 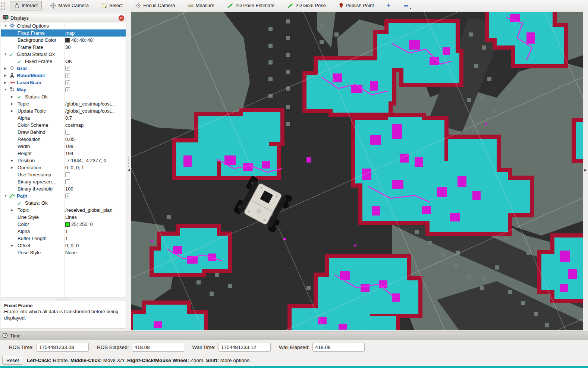 What do you see at coordinates (407, 6) in the screenshot?
I see `tool-: ▾` at bounding box center [407, 6].